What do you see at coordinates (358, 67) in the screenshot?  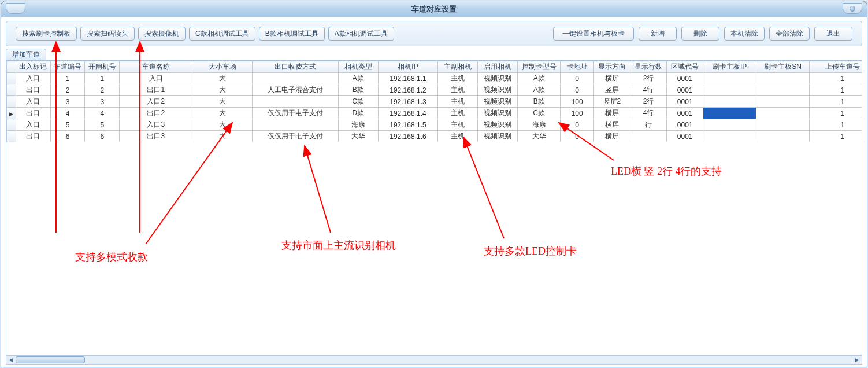 I see `column-header-cam_type: 相机类型` at bounding box center [358, 67].